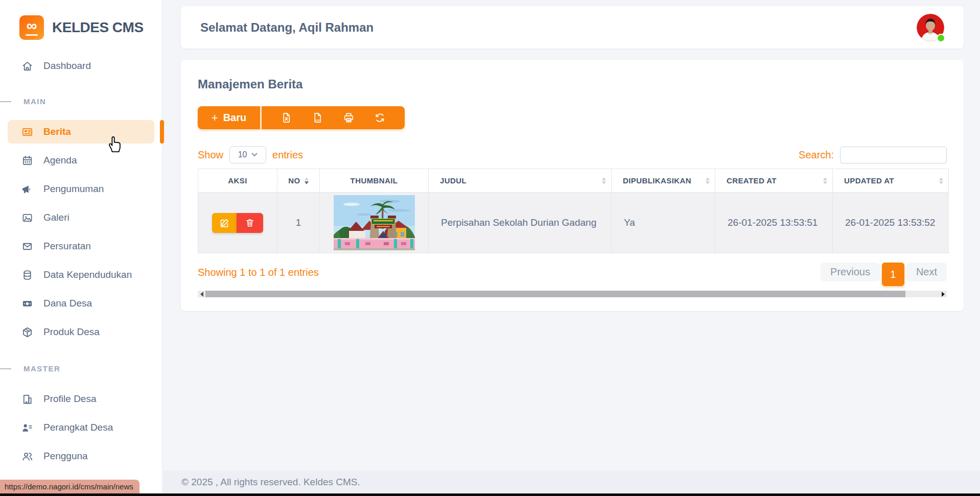  Describe the element at coordinates (81, 369) in the screenshot. I see `sidebar-section-master: MASTER` at that location.